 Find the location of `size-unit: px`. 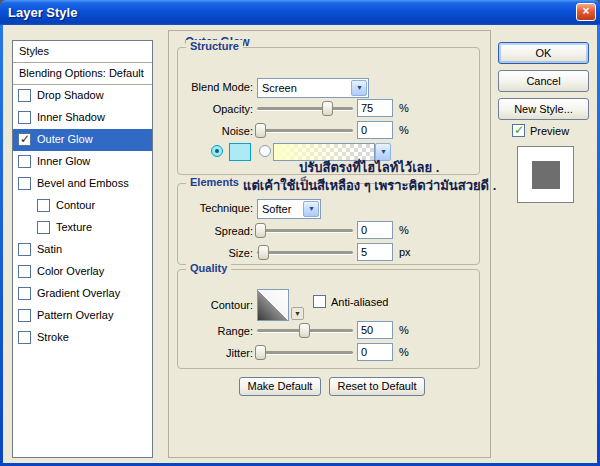

size-unit: px is located at coordinates (405, 252).